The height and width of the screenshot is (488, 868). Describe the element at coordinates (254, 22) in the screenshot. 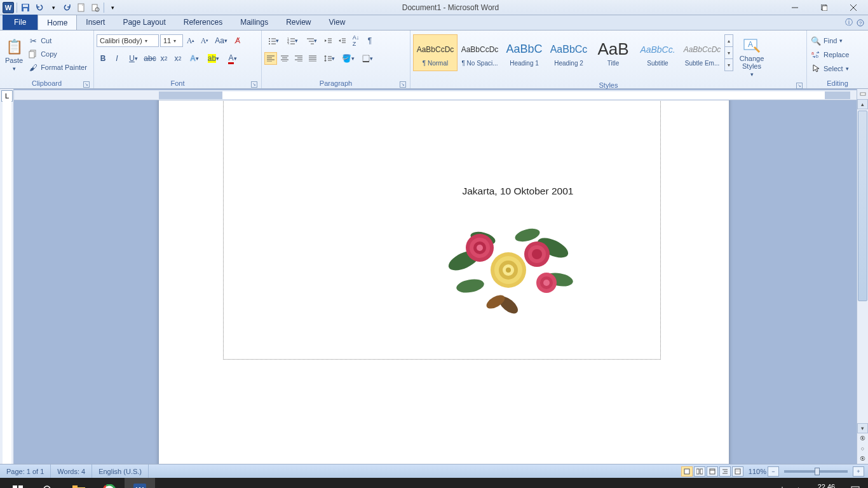

I see `tab-mailings: Mailings` at that location.